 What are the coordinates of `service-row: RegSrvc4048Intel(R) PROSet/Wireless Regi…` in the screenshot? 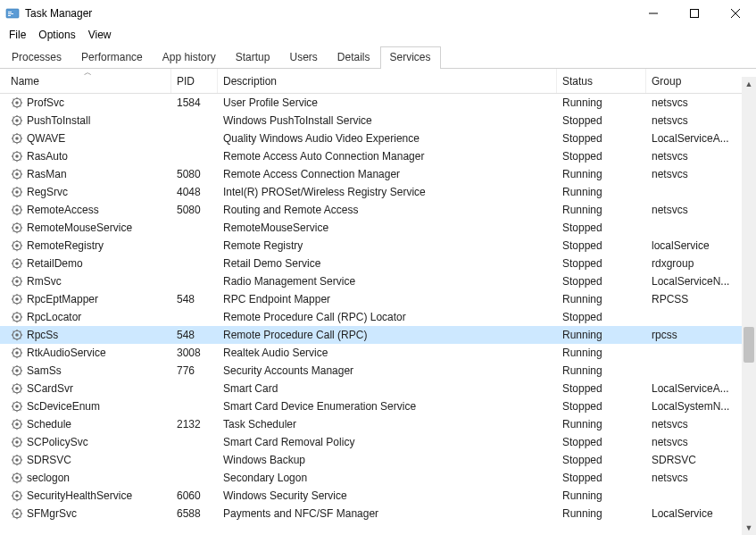 It's located at (378, 192).